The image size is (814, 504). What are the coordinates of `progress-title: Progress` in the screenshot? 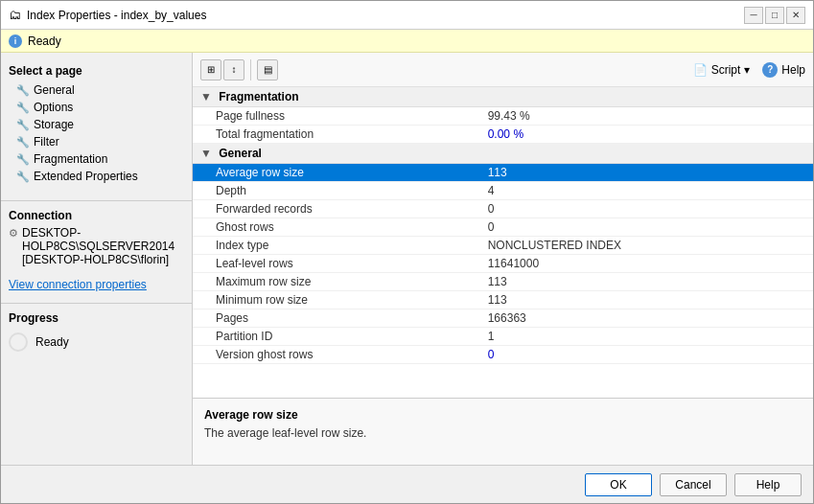 It's located at (96, 318).